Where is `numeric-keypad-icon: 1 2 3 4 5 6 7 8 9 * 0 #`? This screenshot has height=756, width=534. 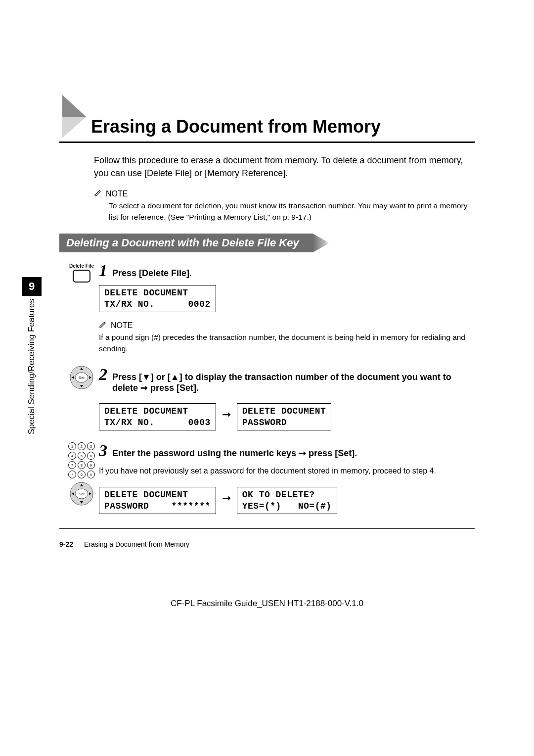 numeric-keypad-icon: 1 2 3 4 5 6 7 8 9 * 0 # is located at coordinates (82, 460).